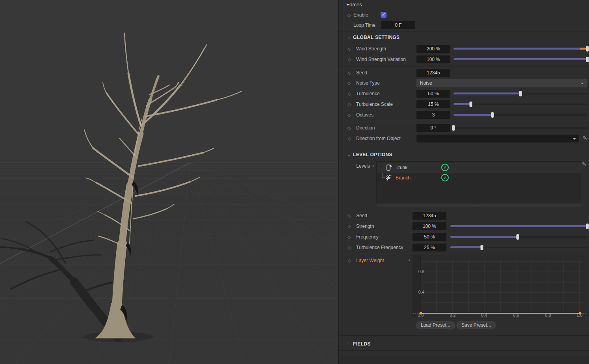 The image size is (589, 364). I want to click on levels-label: Levels, so click(359, 166).